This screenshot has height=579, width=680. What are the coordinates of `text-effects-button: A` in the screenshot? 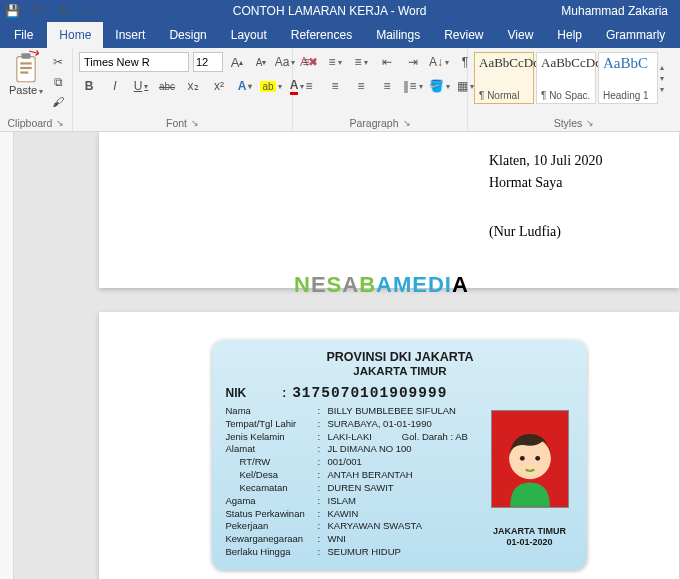 It's located at (245, 86).